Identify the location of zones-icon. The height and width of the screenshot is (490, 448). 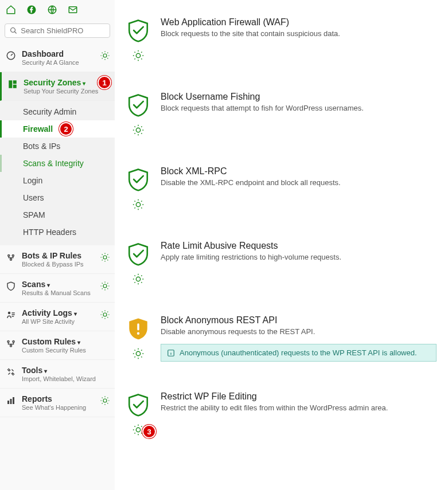
(13, 84).